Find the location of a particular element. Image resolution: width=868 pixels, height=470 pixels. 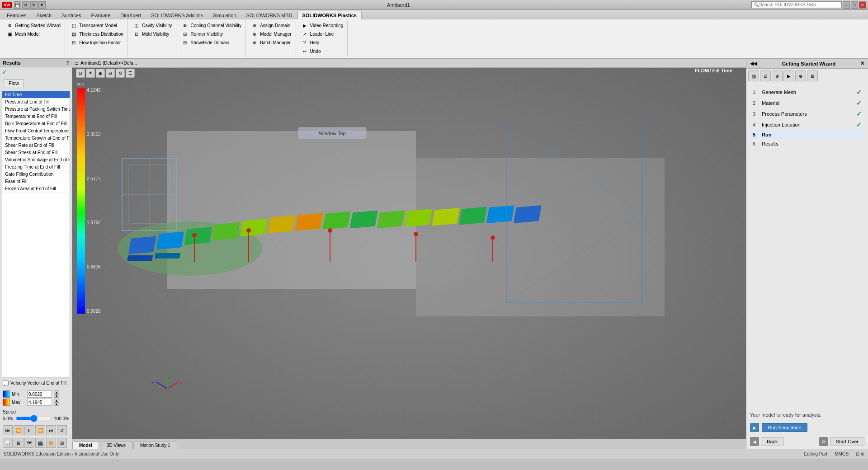

ribbon-item-video: ▶ Video Recording is located at coordinates (322, 25).